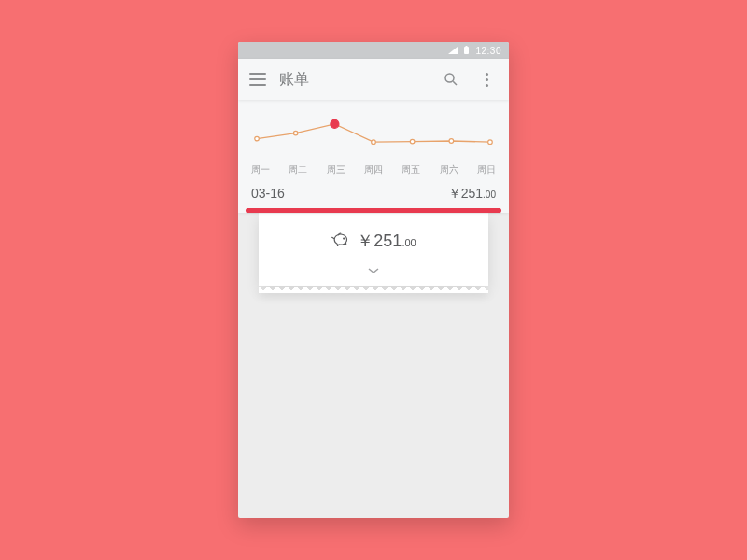  I want to click on summary-amount: ￥251.00, so click(472, 194).